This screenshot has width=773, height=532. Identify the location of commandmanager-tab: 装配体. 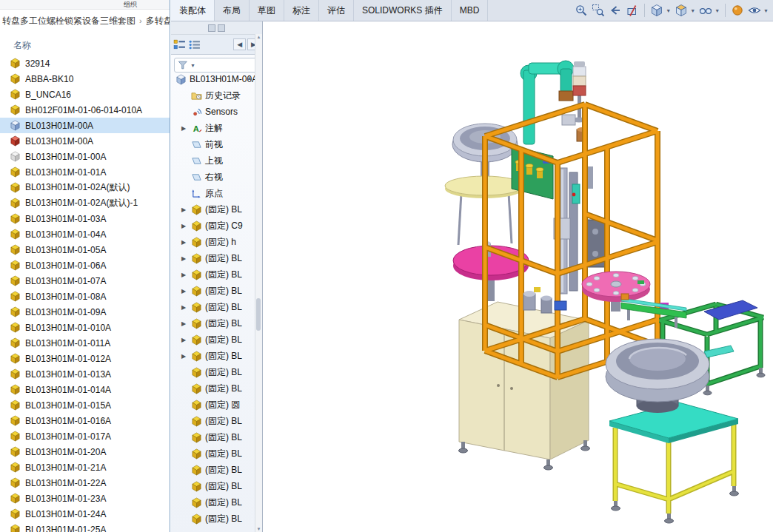
(193, 10).